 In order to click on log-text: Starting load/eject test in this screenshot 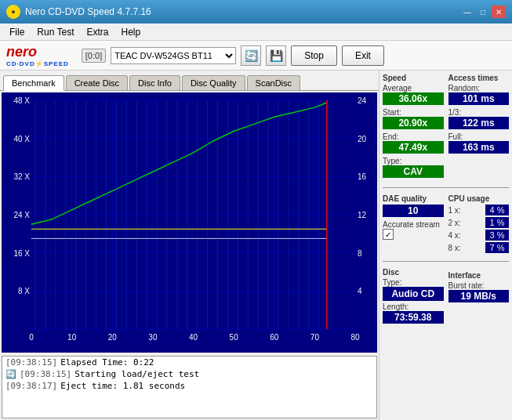, I will do `click(136, 375)`.